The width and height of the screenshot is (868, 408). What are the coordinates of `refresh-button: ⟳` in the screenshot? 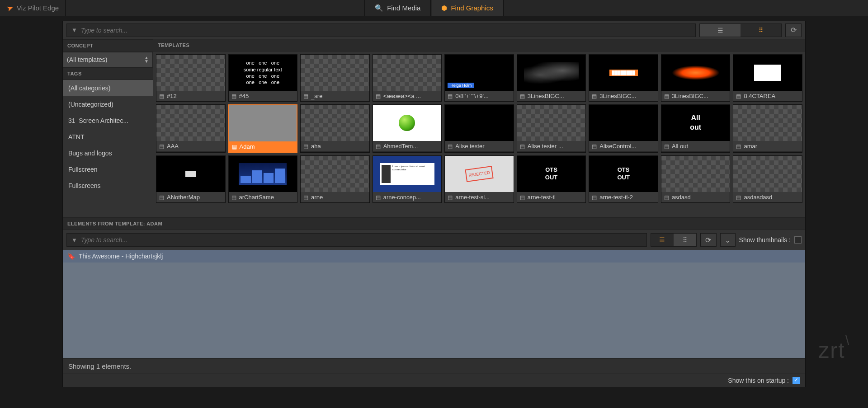 It's located at (793, 30).